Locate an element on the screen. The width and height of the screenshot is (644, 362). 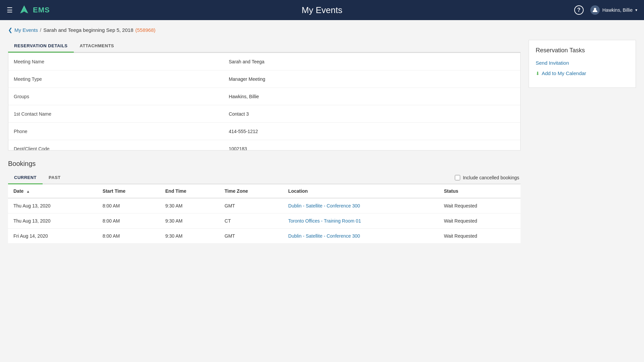
col-start-time: Start Time is located at coordinates (129, 191).